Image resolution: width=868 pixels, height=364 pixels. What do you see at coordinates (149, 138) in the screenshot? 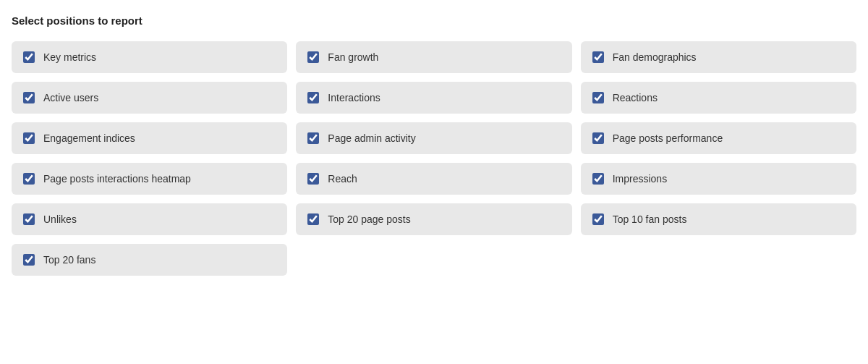
I see `checkbox-item-engagement-indices: Engagement indices` at bounding box center [149, 138].